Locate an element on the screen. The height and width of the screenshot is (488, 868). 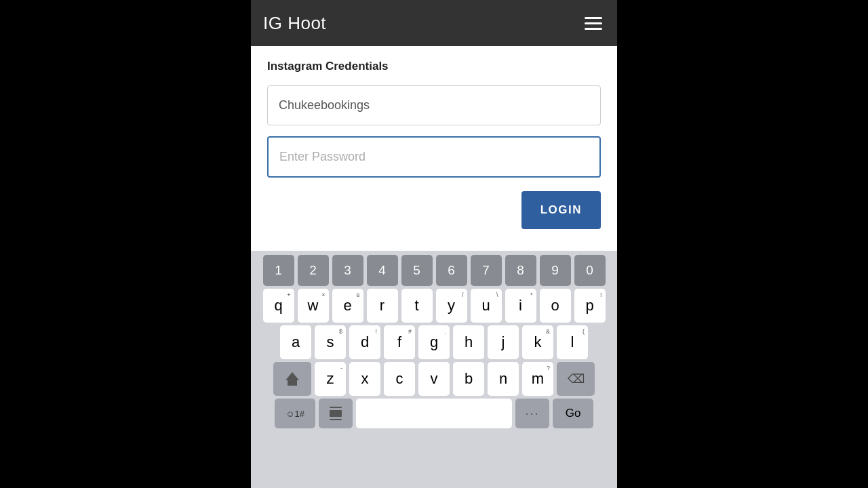
hamburger-menu-button is located at coordinates (593, 23).